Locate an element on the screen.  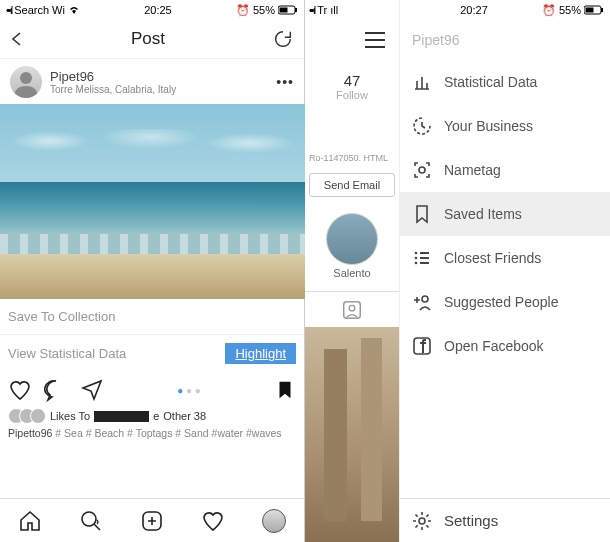
carousel-dots: ● ● ● is located at coordinates (189, 390).